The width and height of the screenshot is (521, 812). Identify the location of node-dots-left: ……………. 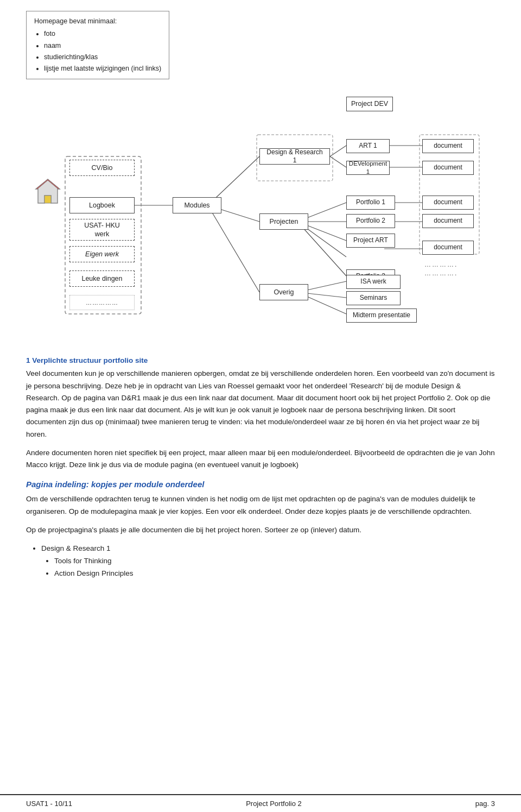
(102, 303).